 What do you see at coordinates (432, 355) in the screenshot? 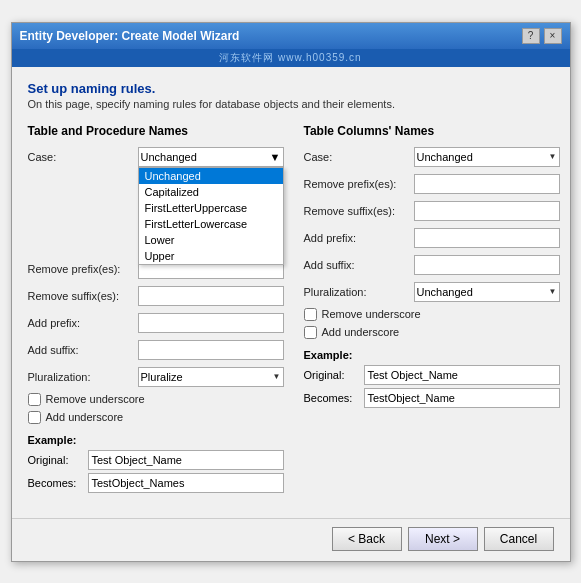
I see `right-example-title: Example:` at bounding box center [432, 355].